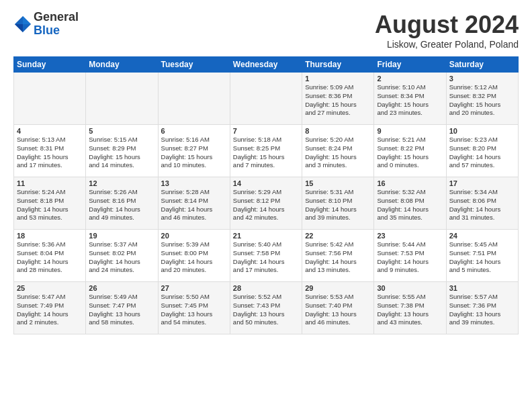 Image resolution: width=532 pixels, height=411 pixels. Describe the element at coordinates (482, 101) in the screenshot. I see `day-info: Sunrise: 5:12 AM Sunset: 8:32 PM Dayligh…` at that location.